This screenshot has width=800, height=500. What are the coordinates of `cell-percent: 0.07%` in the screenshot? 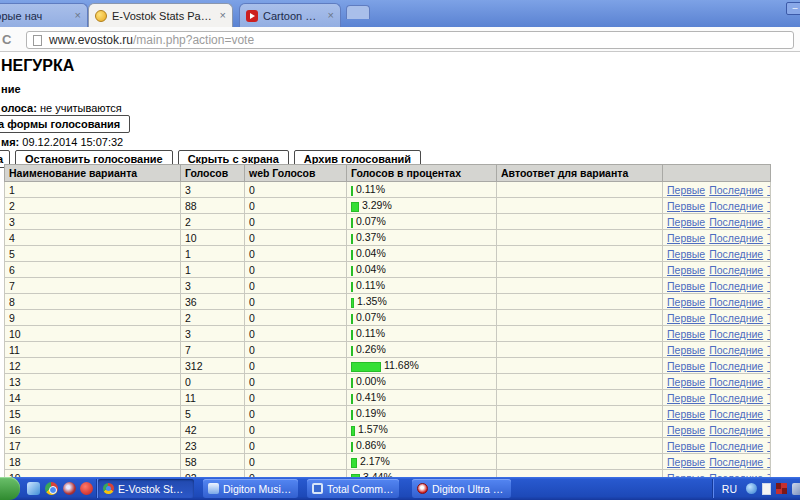 It's located at (422, 222).